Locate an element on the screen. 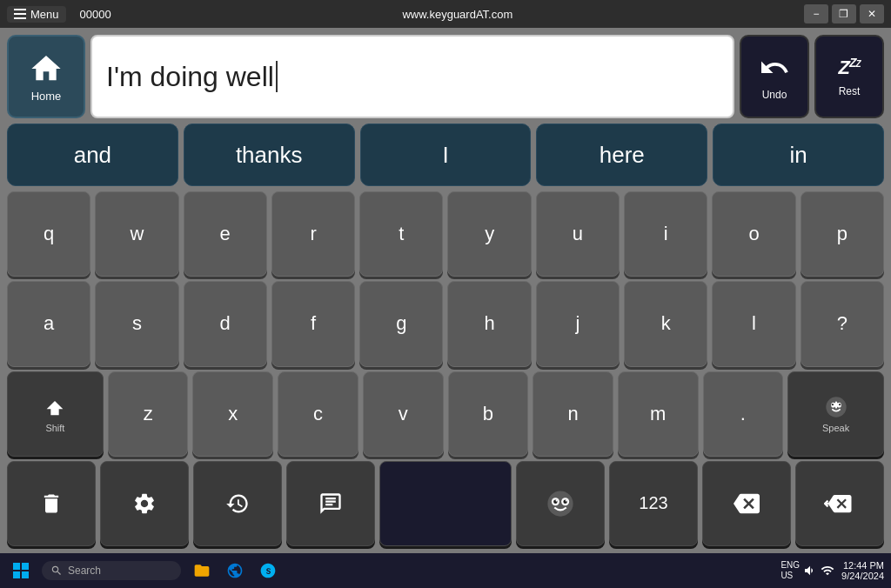  key-u: u is located at coordinates (578, 234).